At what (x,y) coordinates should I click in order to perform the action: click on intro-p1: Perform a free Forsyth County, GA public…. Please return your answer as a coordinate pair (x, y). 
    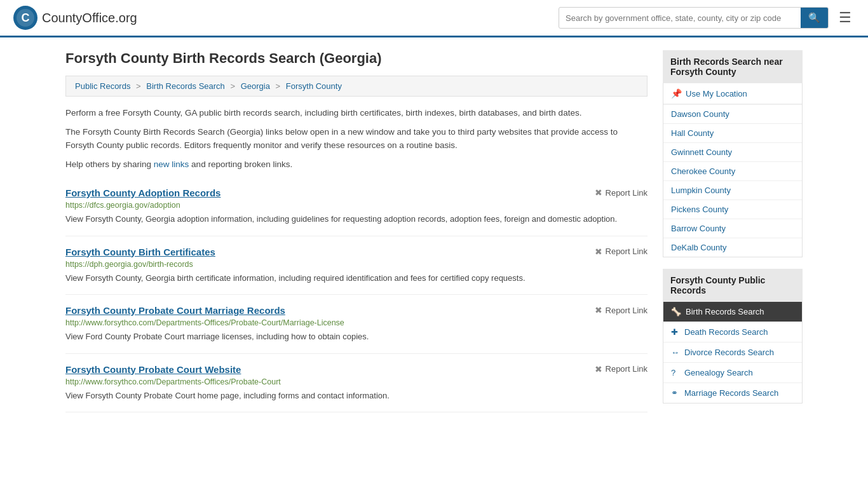
    Looking at the image, I should click on (356, 113).